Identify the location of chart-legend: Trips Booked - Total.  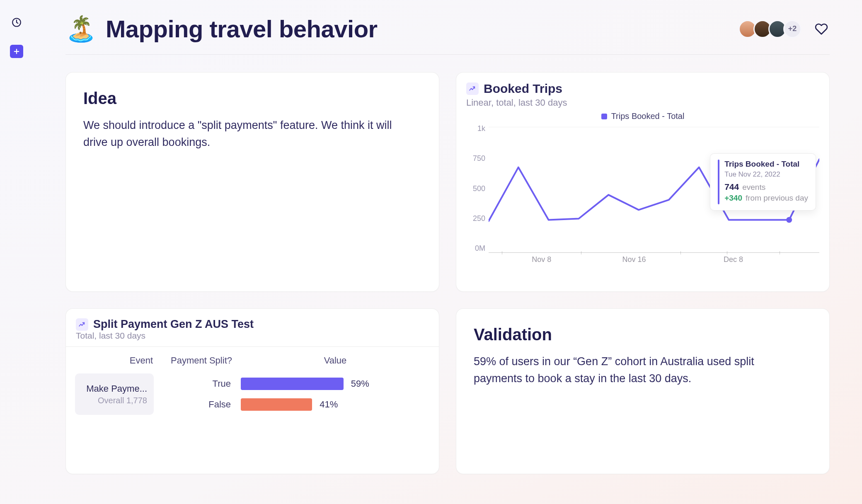
(643, 116).